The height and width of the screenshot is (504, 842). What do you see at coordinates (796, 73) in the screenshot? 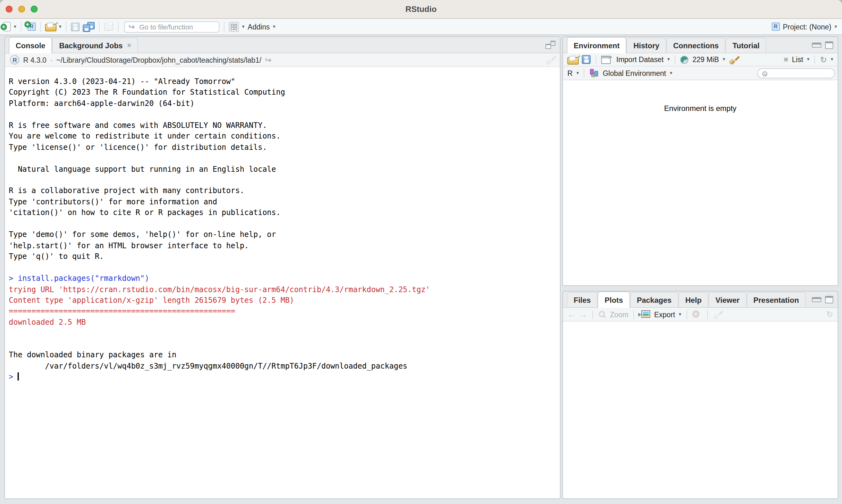
I see `environment-search-box` at bounding box center [796, 73].